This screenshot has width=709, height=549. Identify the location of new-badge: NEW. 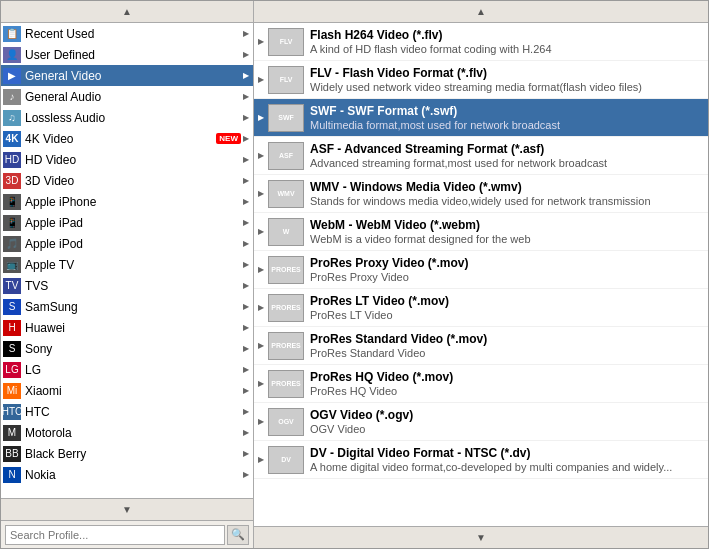
(228, 138).